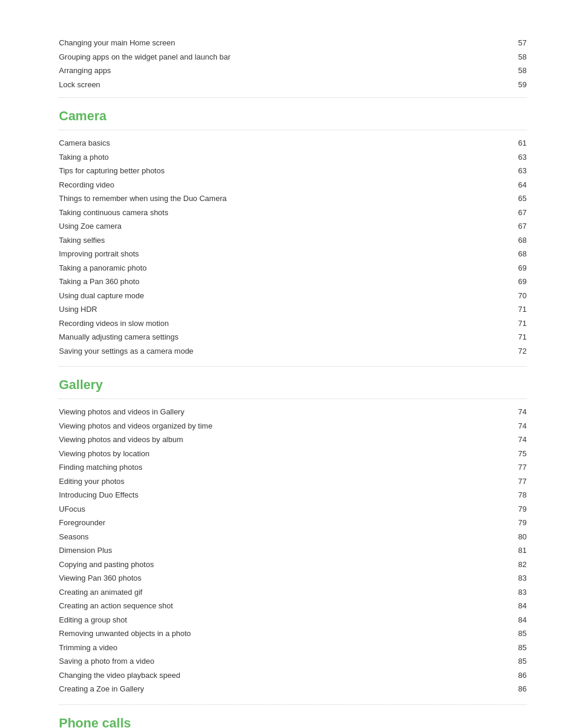  I want to click on entry-title: Changing the video playback speed, so click(284, 676).